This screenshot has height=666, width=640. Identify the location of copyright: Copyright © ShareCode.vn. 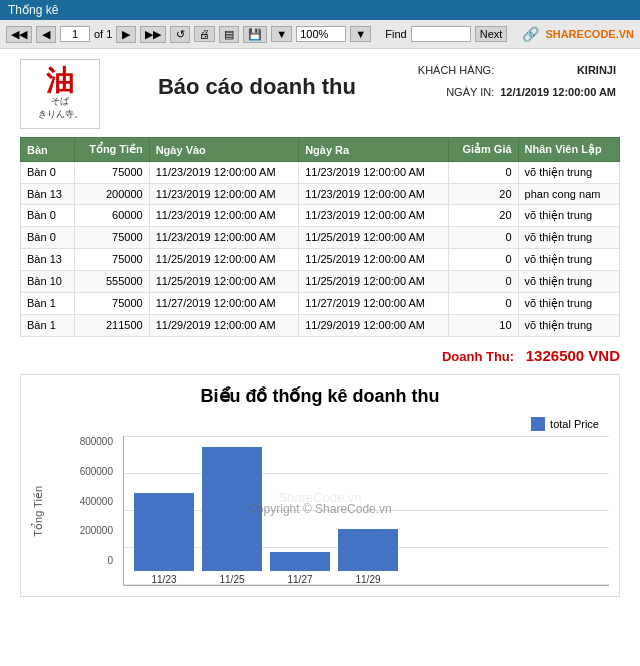
(320, 509).